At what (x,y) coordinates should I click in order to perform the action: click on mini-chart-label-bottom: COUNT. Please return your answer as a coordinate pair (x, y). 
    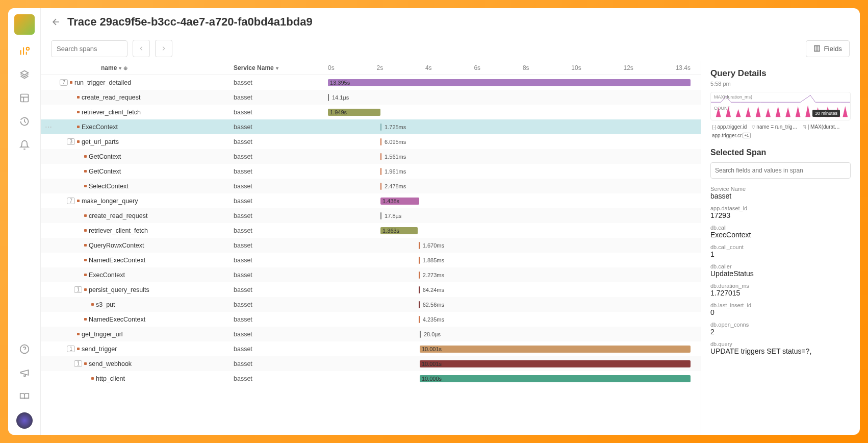
    Looking at the image, I should click on (722, 108).